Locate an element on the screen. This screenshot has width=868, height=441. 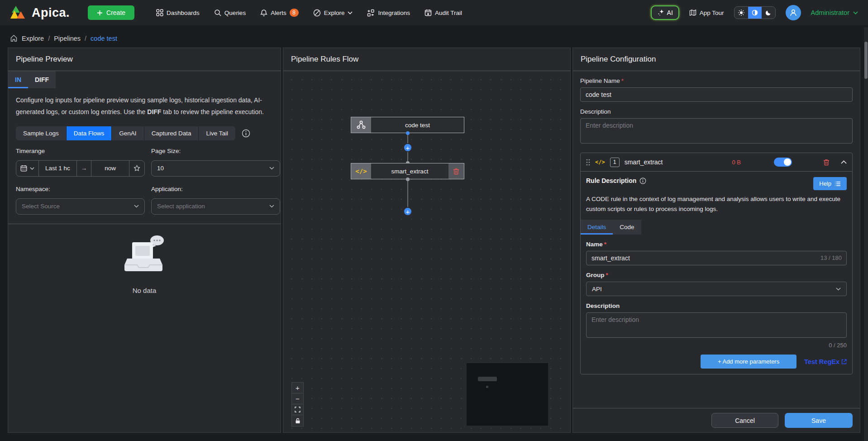
rule-description-text: A CODE rule in the context of log manage… is located at coordinates (716, 204).